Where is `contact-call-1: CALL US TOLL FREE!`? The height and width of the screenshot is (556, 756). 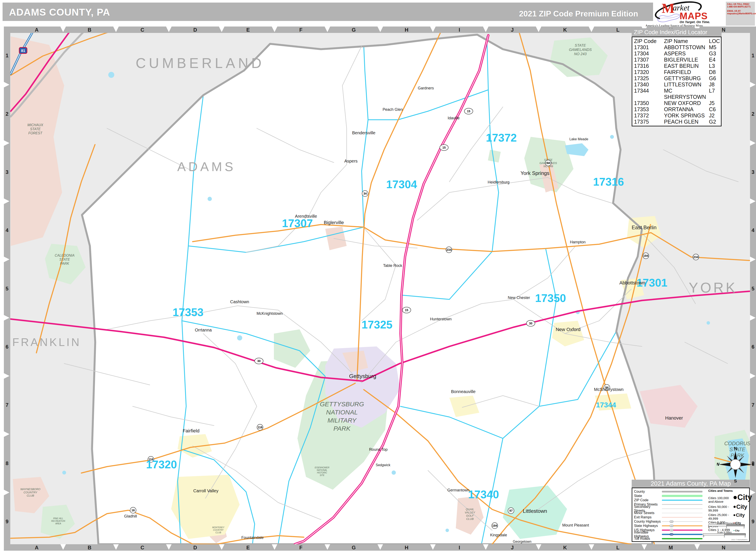 contact-call-1: CALL US TOLL FREE! is located at coordinates (740, 4).